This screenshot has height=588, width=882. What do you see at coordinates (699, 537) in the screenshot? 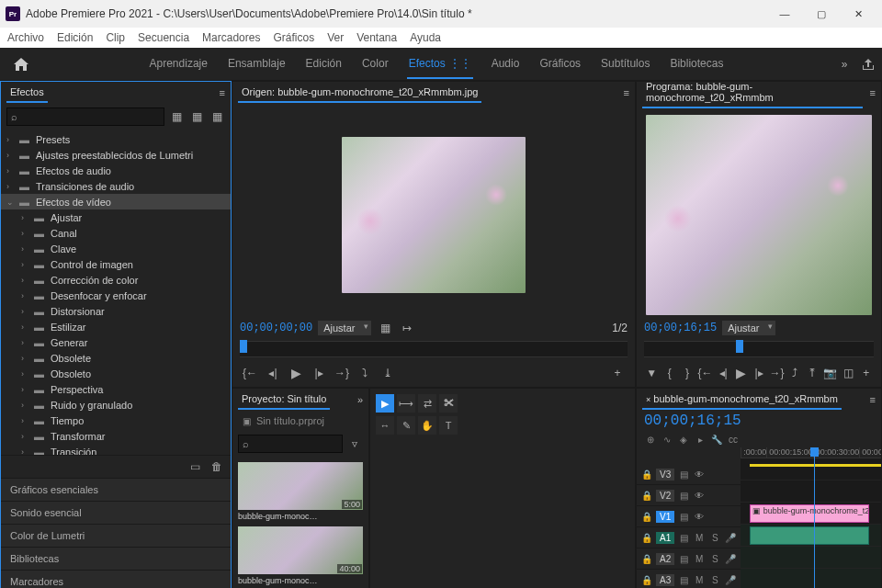
I see `mute-button: M` at bounding box center [699, 537].